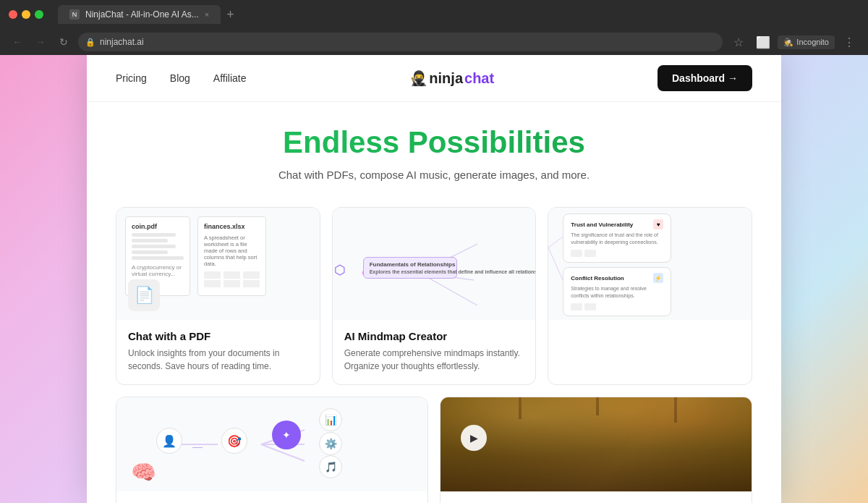 The image size is (868, 503). What do you see at coordinates (218, 360) in the screenshot?
I see `card-pdf-desc: Unlock insights from your documents in s…` at bounding box center [218, 360].